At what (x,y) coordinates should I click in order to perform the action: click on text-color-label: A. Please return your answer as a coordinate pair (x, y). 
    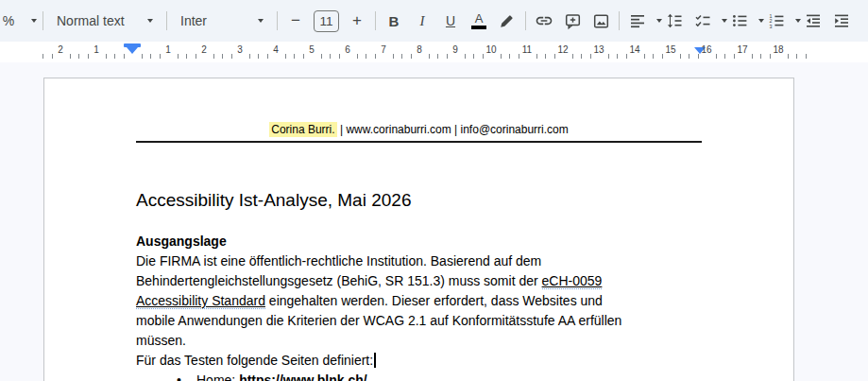
    Looking at the image, I should click on (480, 19).